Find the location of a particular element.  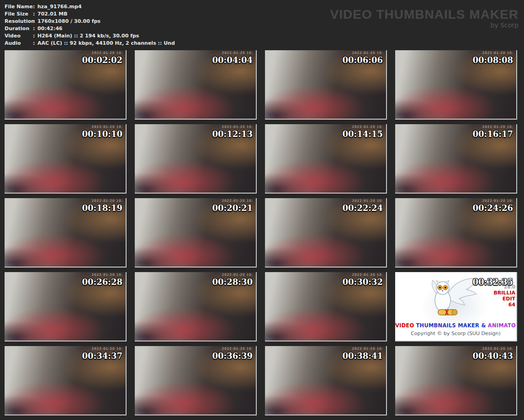

meta-row-duration: Duration:00:42:46 is located at coordinates (90, 29).